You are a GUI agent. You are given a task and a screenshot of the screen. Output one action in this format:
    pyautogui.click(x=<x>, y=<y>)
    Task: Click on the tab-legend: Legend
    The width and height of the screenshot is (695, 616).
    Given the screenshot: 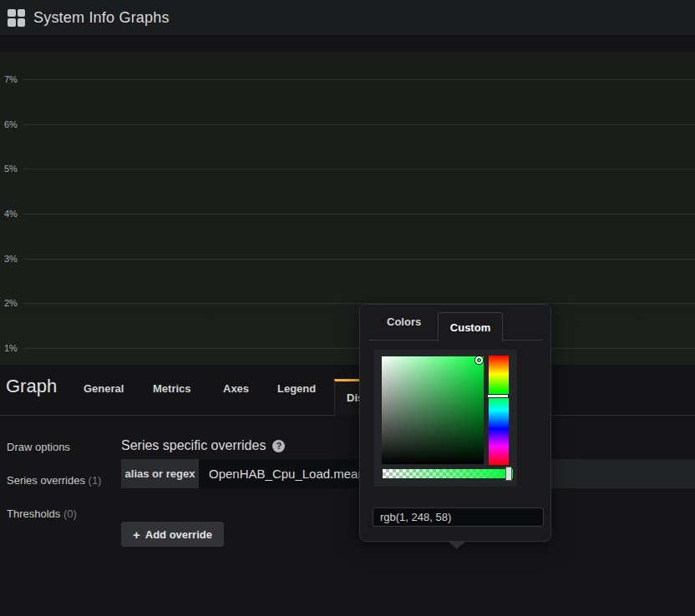 What is the action you would take?
    pyautogui.click(x=297, y=389)
    